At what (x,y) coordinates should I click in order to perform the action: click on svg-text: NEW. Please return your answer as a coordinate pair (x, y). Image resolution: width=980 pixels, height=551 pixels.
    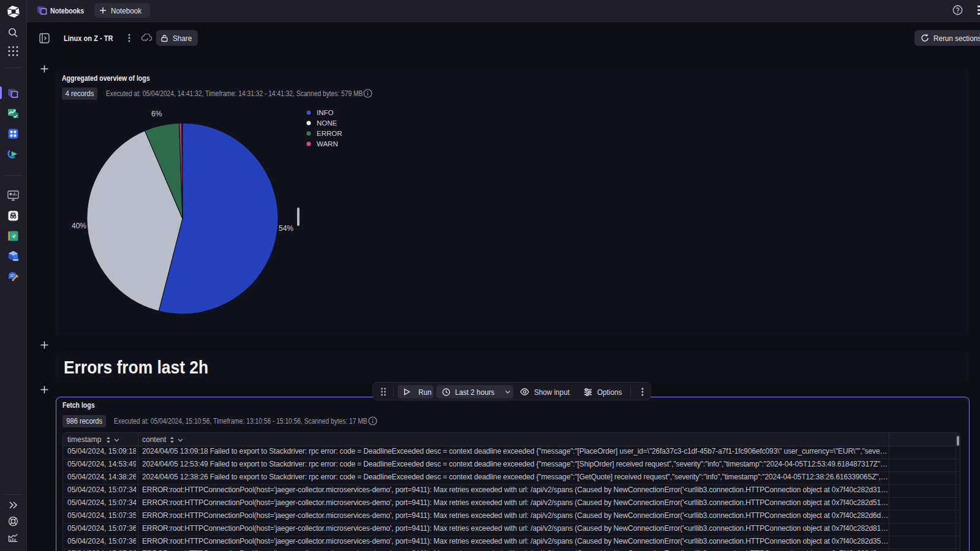
    Looking at the image, I should click on (16, 260).